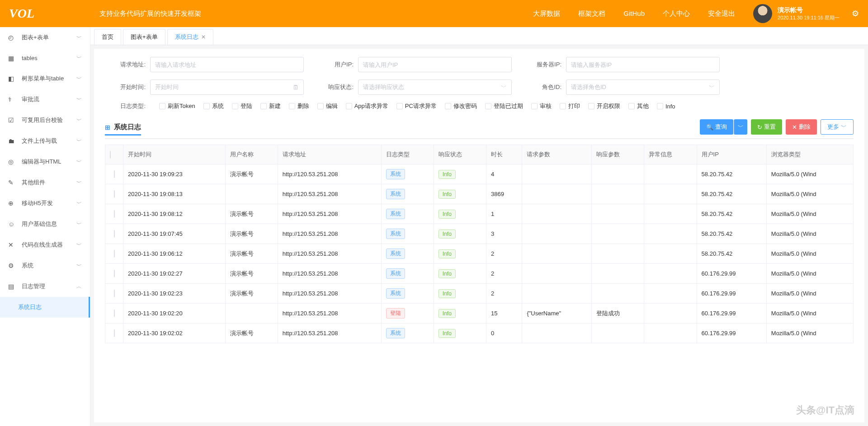  What do you see at coordinates (670, 154) in the screenshot?
I see `table-header: 异常信息` at bounding box center [670, 154].